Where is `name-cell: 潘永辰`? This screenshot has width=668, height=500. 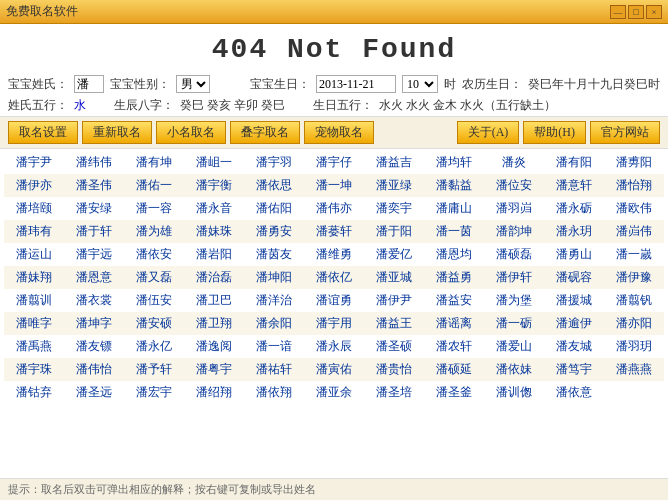 name-cell: 潘永辰 is located at coordinates (334, 346).